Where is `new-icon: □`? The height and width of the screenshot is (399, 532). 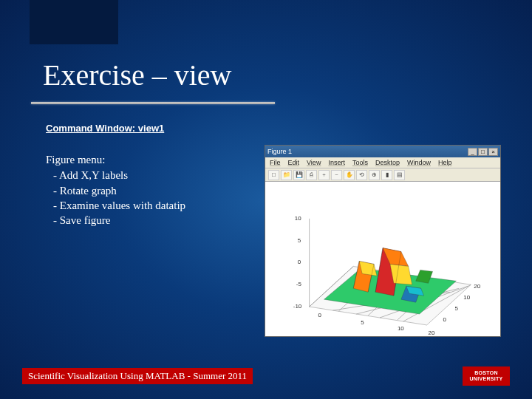 new-icon: □ is located at coordinates (273, 175).